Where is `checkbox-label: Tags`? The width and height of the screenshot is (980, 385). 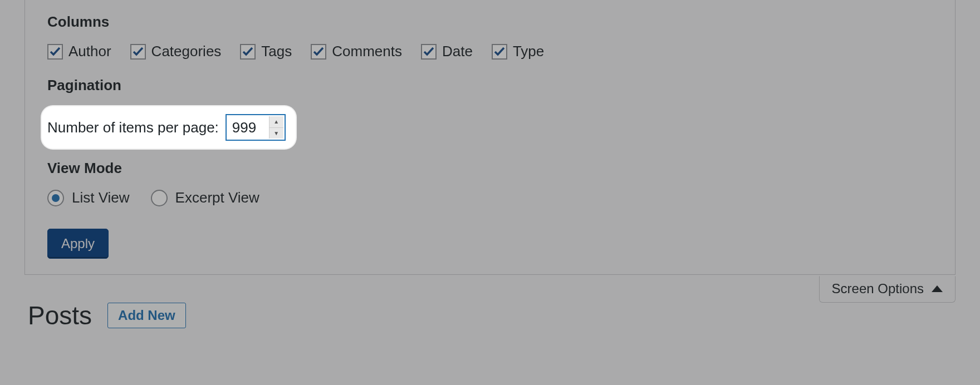
checkbox-label: Tags is located at coordinates (276, 51).